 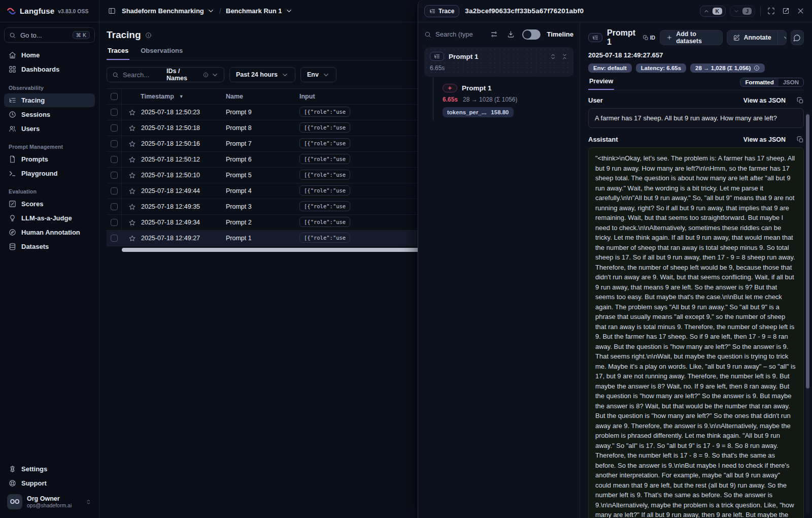 I want to click on close-icon, so click(x=801, y=11).